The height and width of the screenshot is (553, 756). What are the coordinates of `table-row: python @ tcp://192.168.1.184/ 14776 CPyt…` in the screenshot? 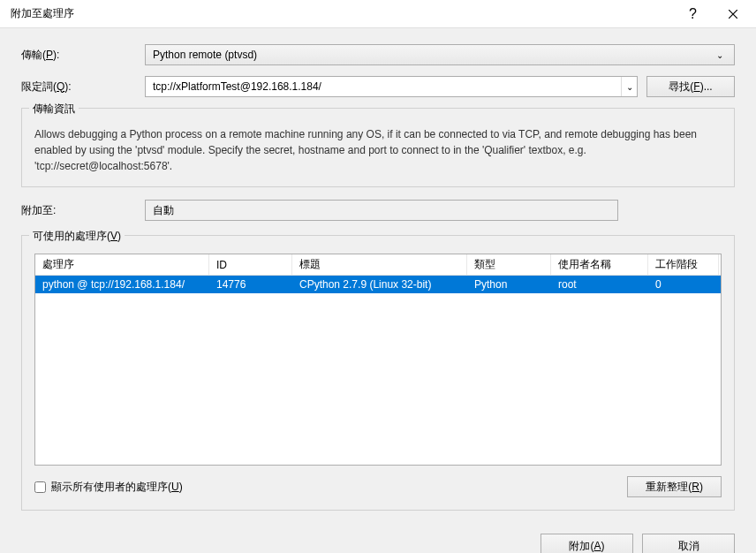 It's located at (378, 284).